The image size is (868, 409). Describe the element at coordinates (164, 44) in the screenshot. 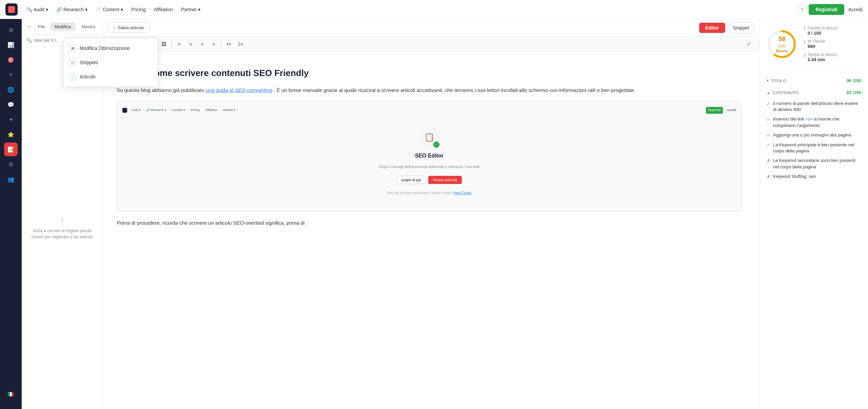

I see `image-button: 🖼` at that location.